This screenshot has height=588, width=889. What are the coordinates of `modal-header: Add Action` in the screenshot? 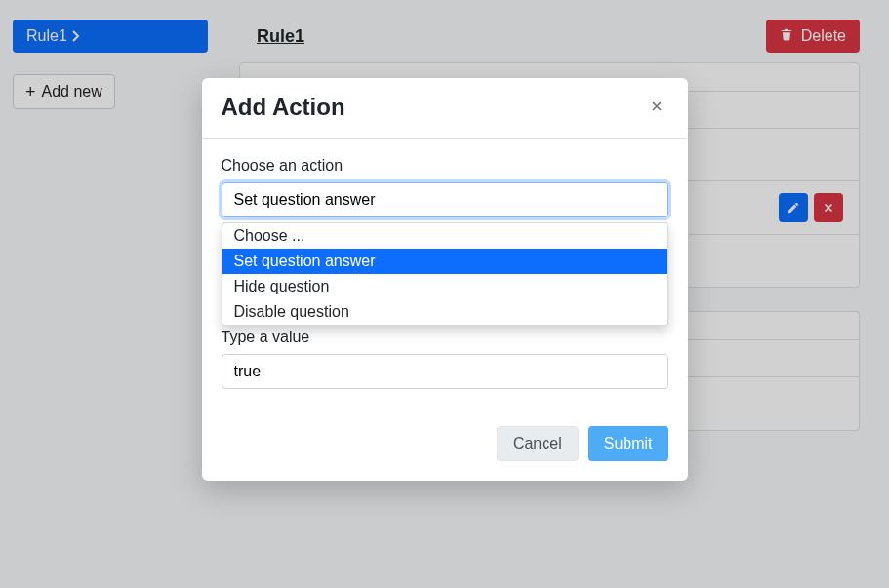 It's located at (445, 109).